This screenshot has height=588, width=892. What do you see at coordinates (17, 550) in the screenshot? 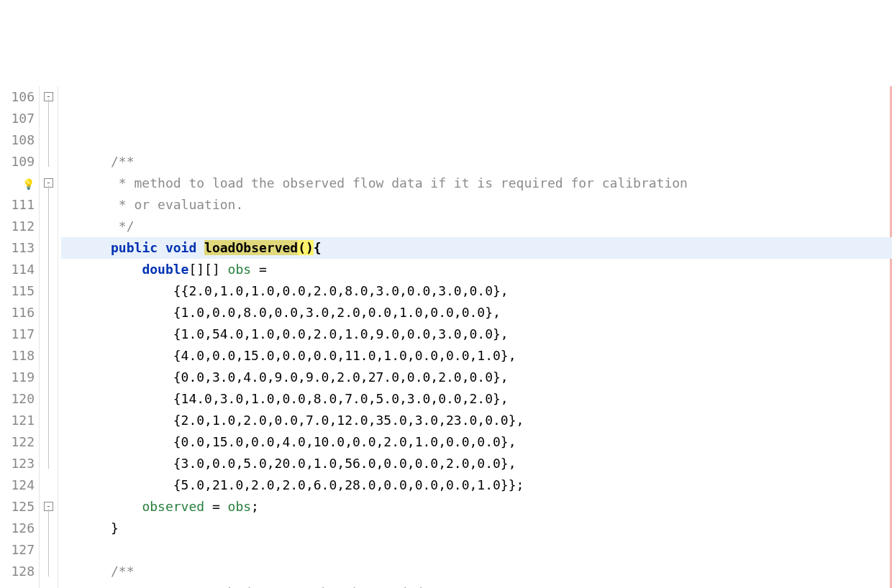
I see `line-number: 127` at bounding box center [17, 550].